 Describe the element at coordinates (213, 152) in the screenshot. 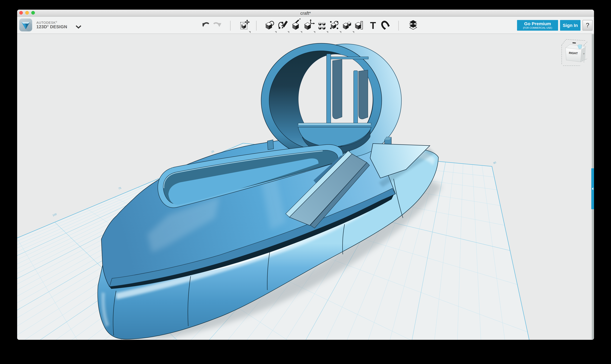

I see `svg-text: 25` at that location.